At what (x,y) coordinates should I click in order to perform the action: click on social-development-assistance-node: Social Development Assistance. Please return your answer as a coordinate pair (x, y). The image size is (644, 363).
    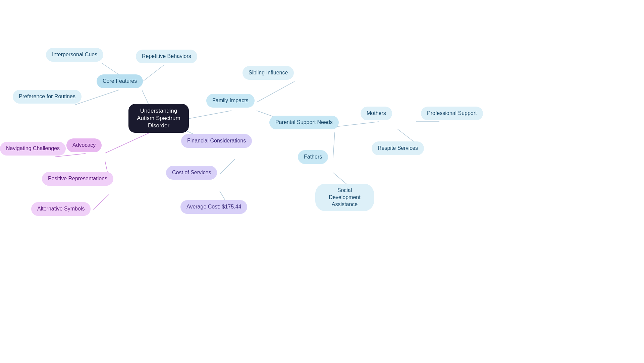
    Looking at the image, I should click on (345, 197).